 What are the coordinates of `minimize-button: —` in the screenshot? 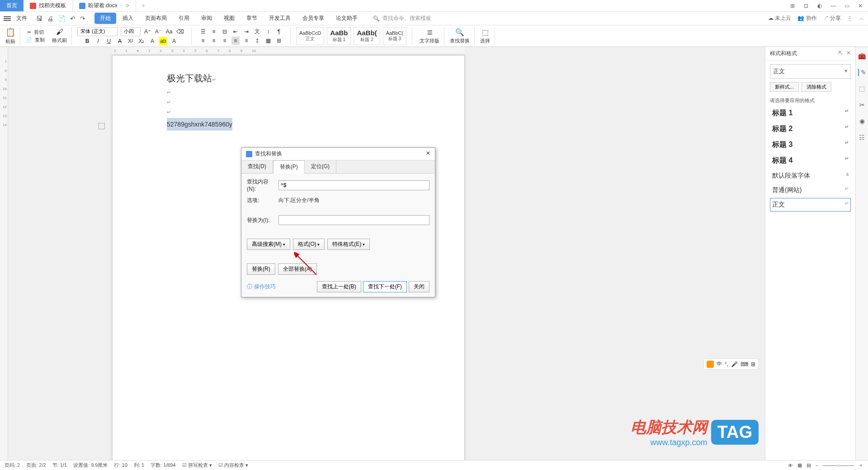 It's located at (833, 6).